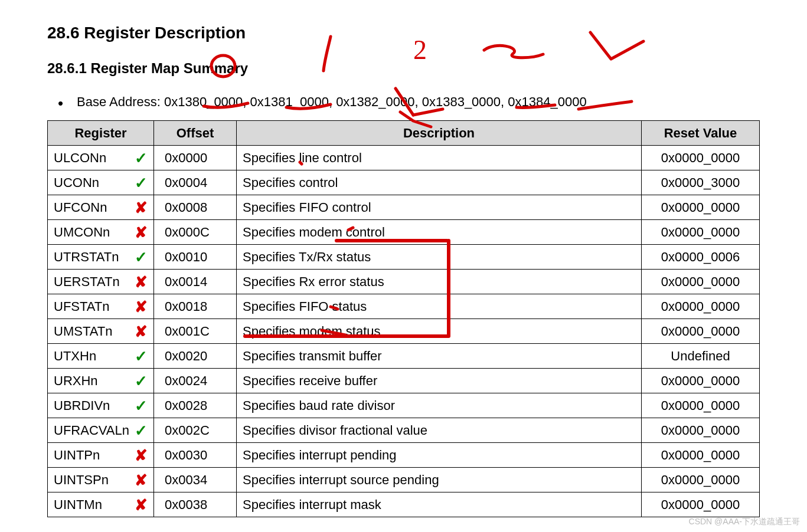  I want to click on watermark-text: CSDN @AAA-下水道疏通王哥, so click(744, 522).